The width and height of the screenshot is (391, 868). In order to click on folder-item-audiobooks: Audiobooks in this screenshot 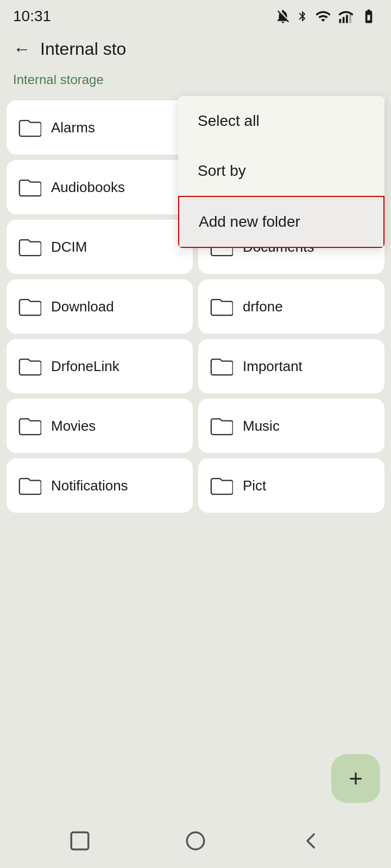, I will do `click(100, 187)`.